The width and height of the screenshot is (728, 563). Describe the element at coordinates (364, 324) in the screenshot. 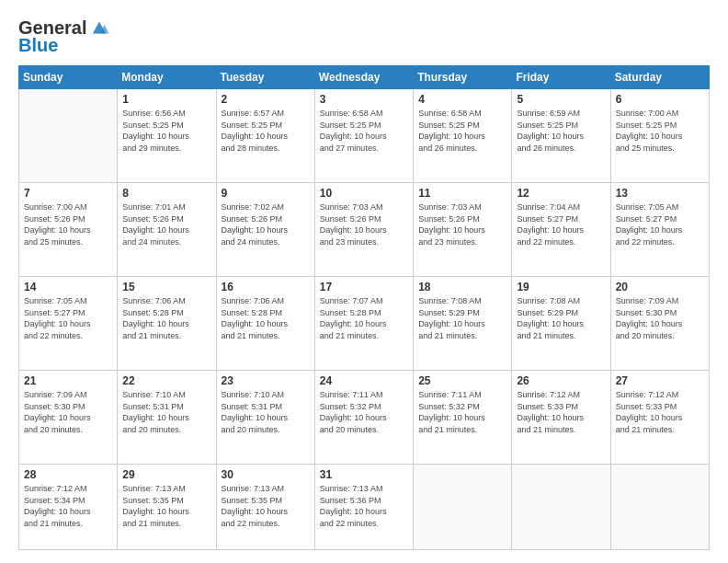

I see `calendar-cell: 17Sunrise: 7:07 AM Sunset: 5:28 PM Dayli…` at that location.